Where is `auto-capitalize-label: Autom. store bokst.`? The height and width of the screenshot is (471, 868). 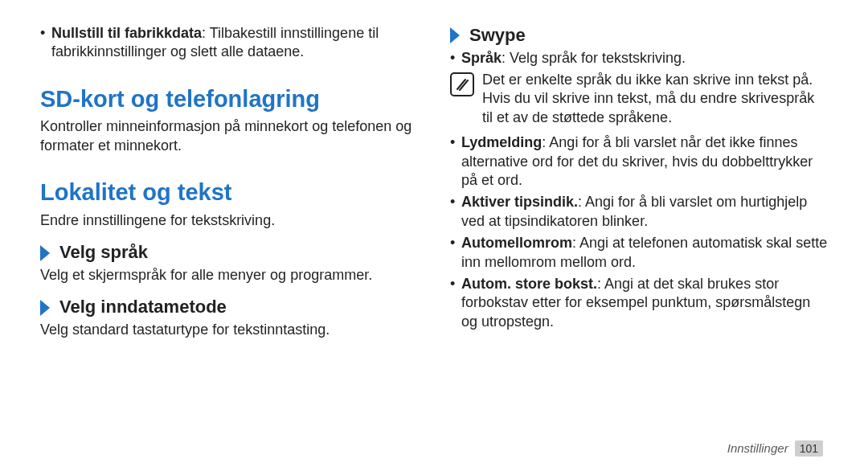
auto-capitalize-label: Autom. store bokst. is located at coordinates (529, 284).